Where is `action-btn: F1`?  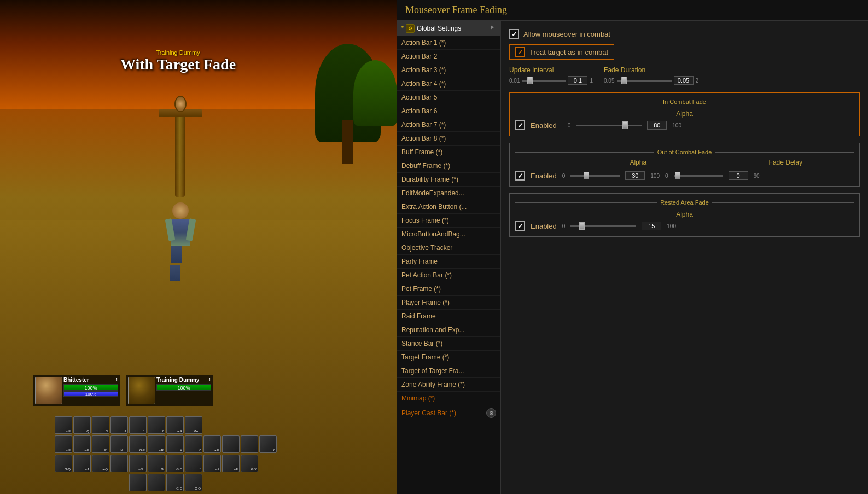
action-btn: F1 is located at coordinates (101, 444).